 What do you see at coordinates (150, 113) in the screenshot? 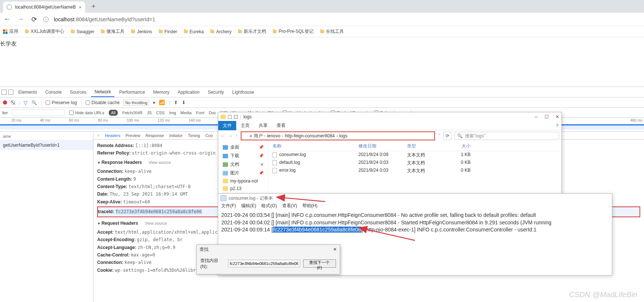
I see `filter-js: JS` at bounding box center [150, 113].